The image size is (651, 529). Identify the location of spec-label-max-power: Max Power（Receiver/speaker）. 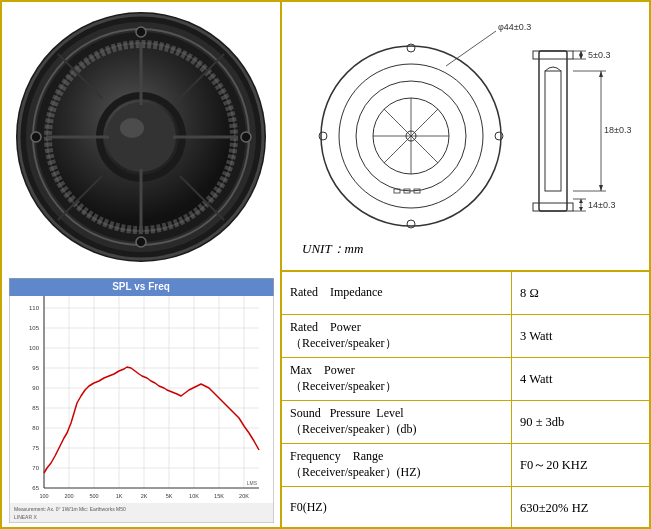
(397, 379).